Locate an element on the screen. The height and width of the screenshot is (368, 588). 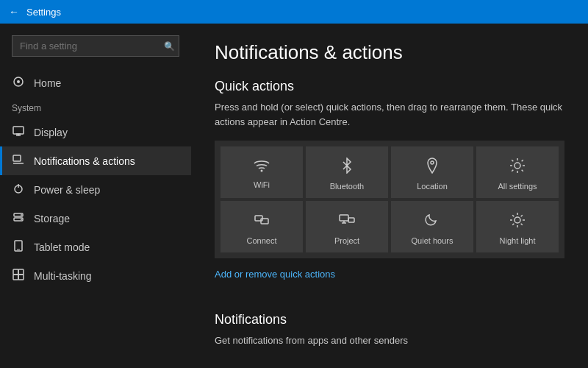
back-button: ← is located at coordinates (14, 12).